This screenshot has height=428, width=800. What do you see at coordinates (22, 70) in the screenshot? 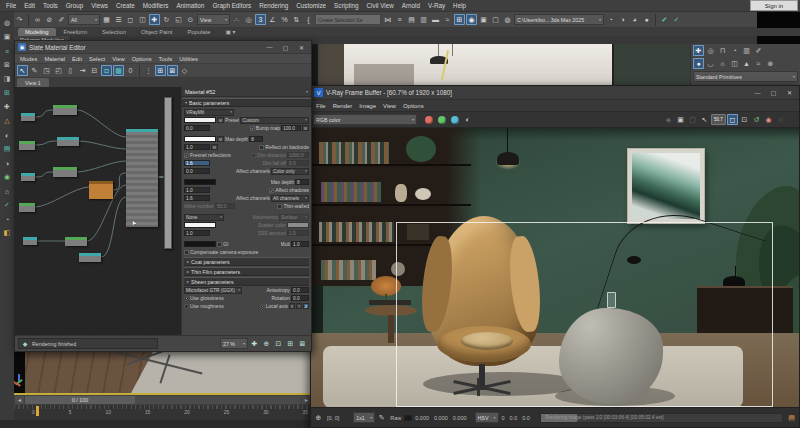
I see `select-node-tool-icon: ↖` at bounding box center [22, 70].